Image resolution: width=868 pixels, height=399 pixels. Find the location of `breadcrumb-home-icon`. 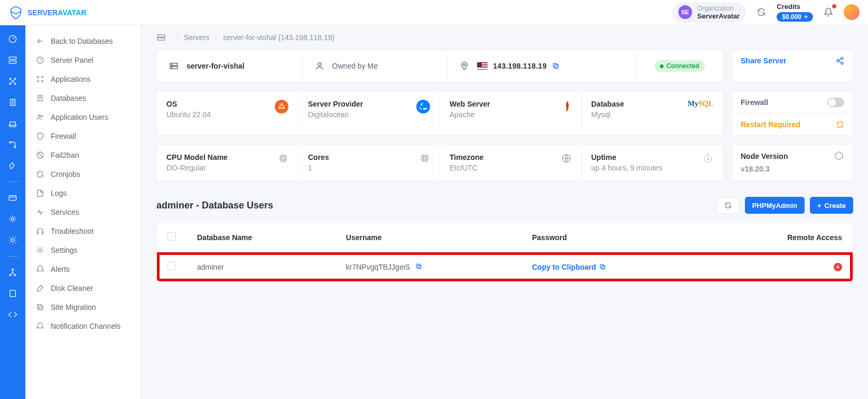

breadcrumb-home-icon is located at coordinates (161, 37).